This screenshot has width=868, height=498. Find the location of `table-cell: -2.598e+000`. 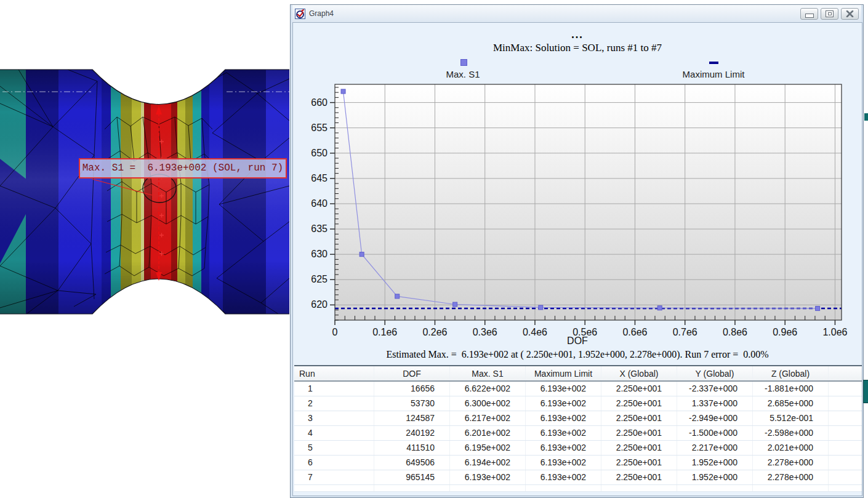

table-cell: -2.598e+000 is located at coordinates (790, 433).